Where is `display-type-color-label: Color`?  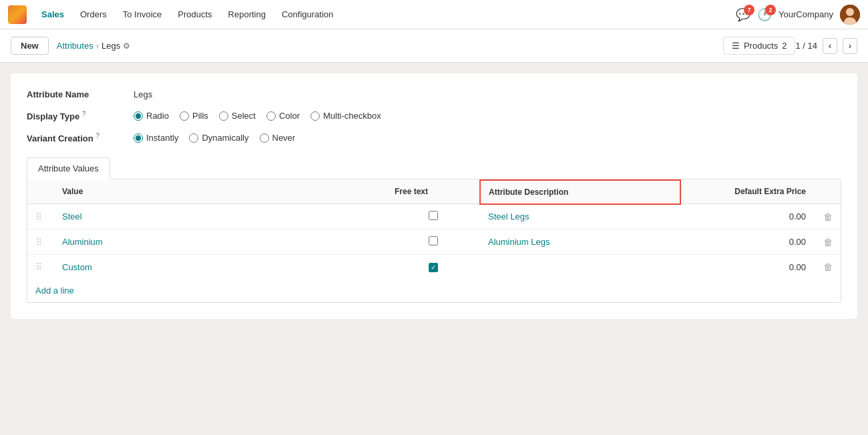 display-type-color-label: Color is located at coordinates (290, 116).